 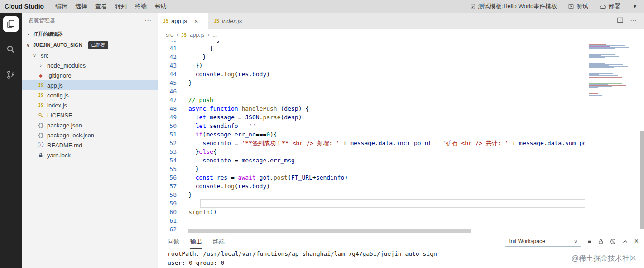 I want to click on line-number: 52, so click(x=167, y=143).